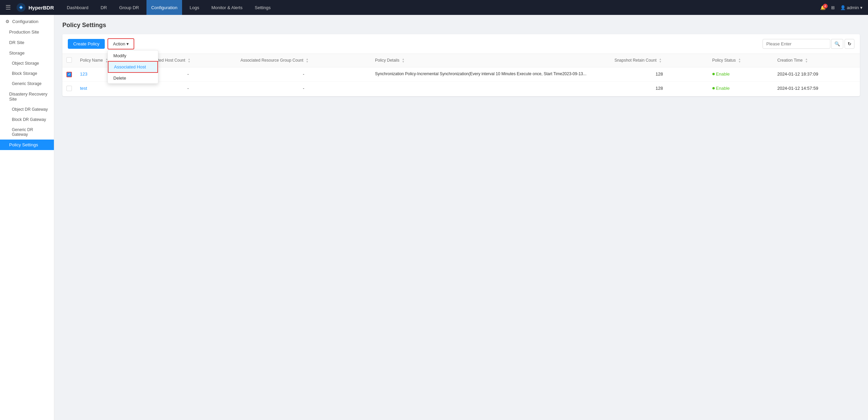 This screenshot has width=868, height=420. I want to click on row-creation-time: 2024-01-12 14:57:59, so click(816, 89).